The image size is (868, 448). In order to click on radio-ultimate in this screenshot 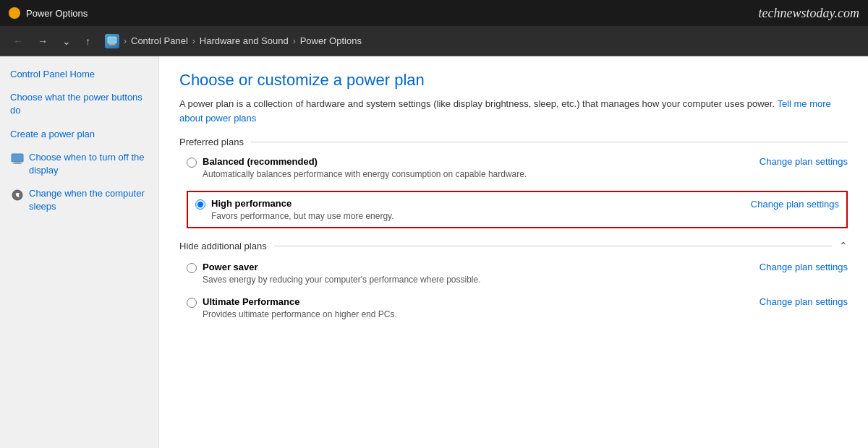, I will do `click(192, 303)`.